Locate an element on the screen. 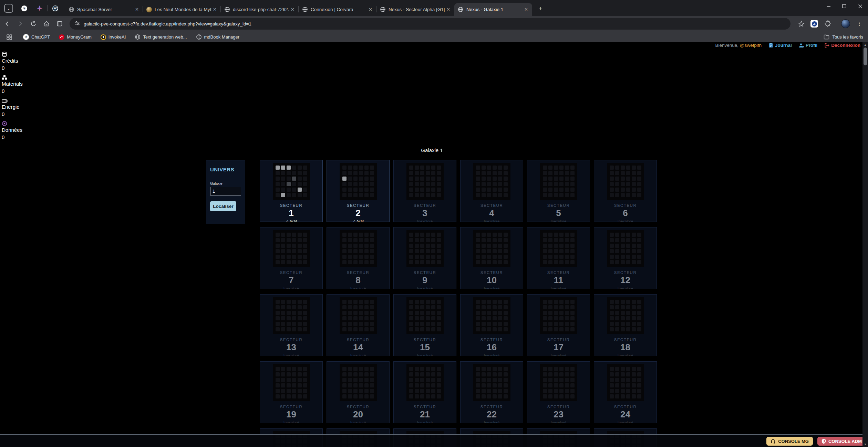 The image size is (868, 447). menu-dots-icon: ⋮ is located at coordinates (859, 24).